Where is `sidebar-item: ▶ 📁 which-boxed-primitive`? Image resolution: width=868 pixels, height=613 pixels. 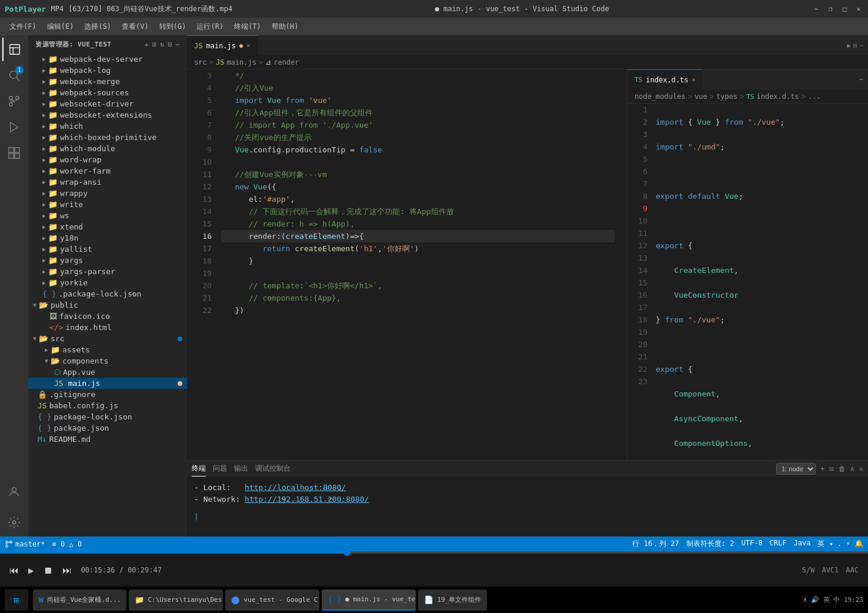 sidebar-item: ▶ 📁 which-boxed-primitive is located at coordinates (108, 138).